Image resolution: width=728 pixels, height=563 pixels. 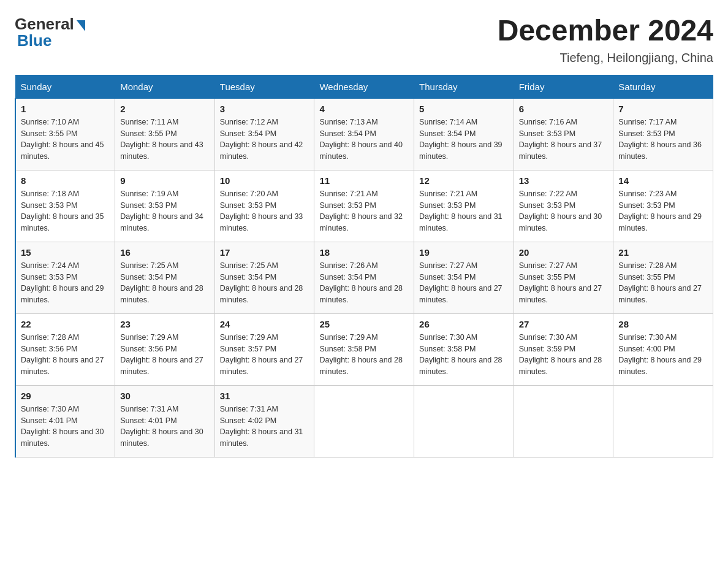 I want to click on calendar-week-row: 1 Sunrise: 7:10 AMSunset: 3:55 PMDayligh…, so click(x=364, y=134).